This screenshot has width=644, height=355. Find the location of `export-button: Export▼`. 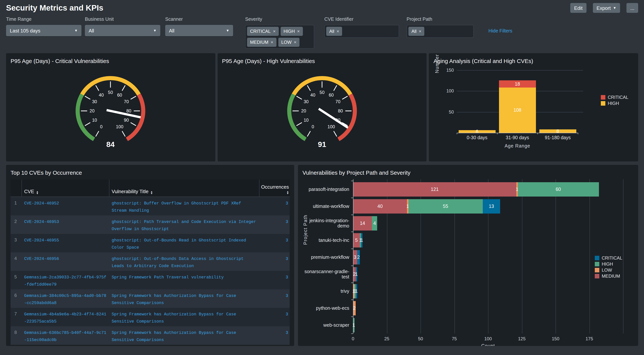

export-button: Export▼ is located at coordinates (606, 8).